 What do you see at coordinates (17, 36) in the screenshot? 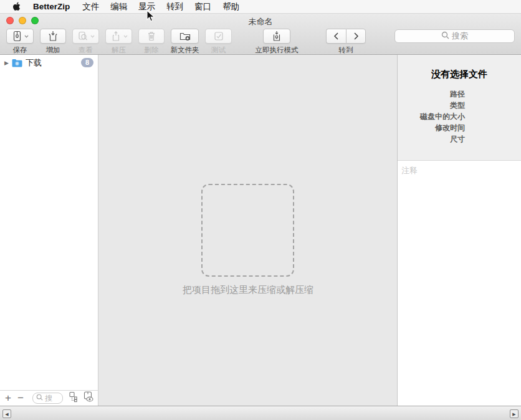
I see `archive-icon` at bounding box center [17, 36].